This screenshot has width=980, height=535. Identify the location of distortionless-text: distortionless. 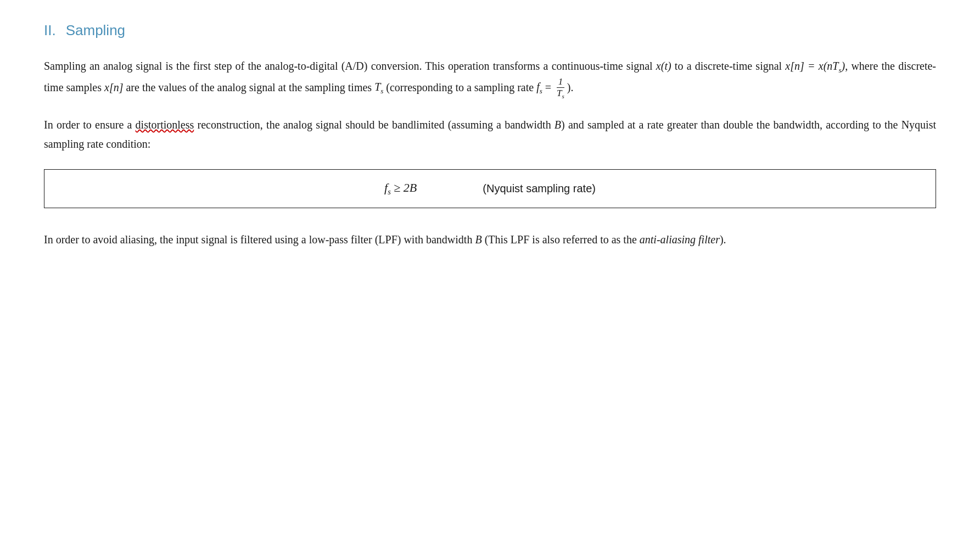
(165, 125).